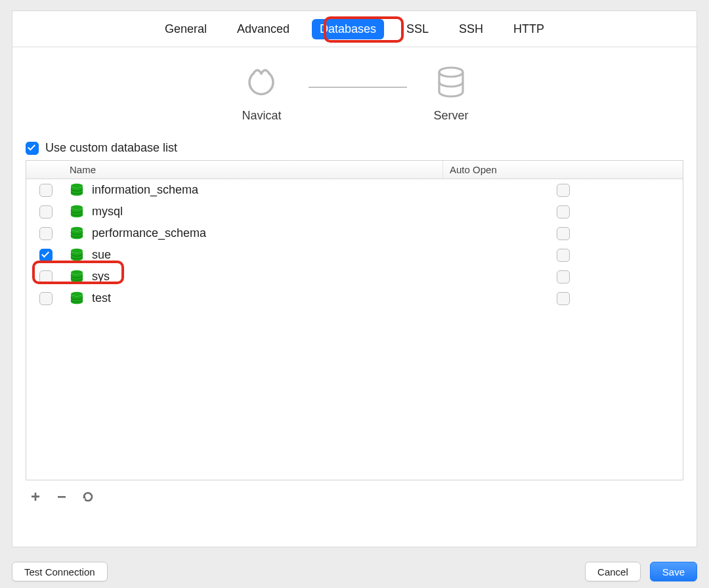  I want to click on refresh-icon, so click(88, 497).